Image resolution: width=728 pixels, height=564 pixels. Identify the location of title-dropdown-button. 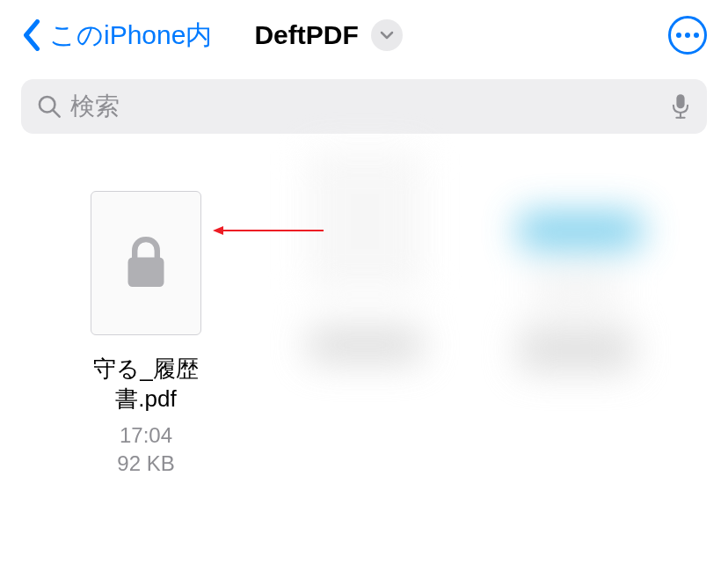
(387, 35).